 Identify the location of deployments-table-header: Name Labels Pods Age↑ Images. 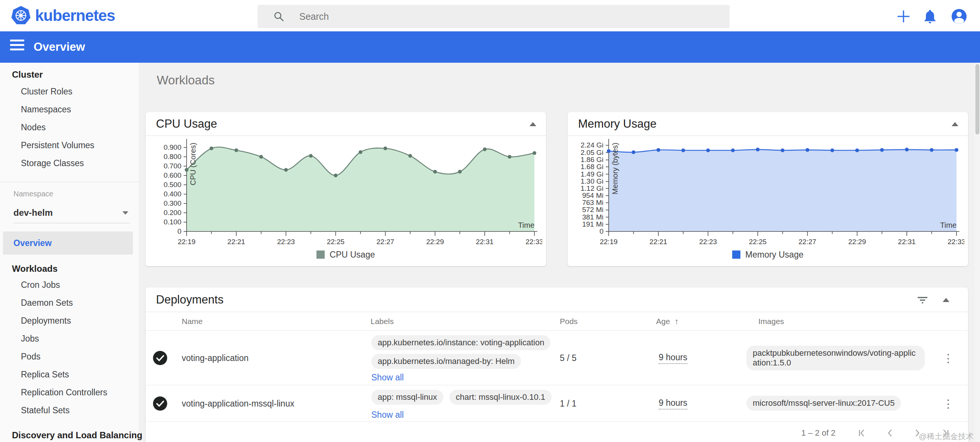
(557, 321).